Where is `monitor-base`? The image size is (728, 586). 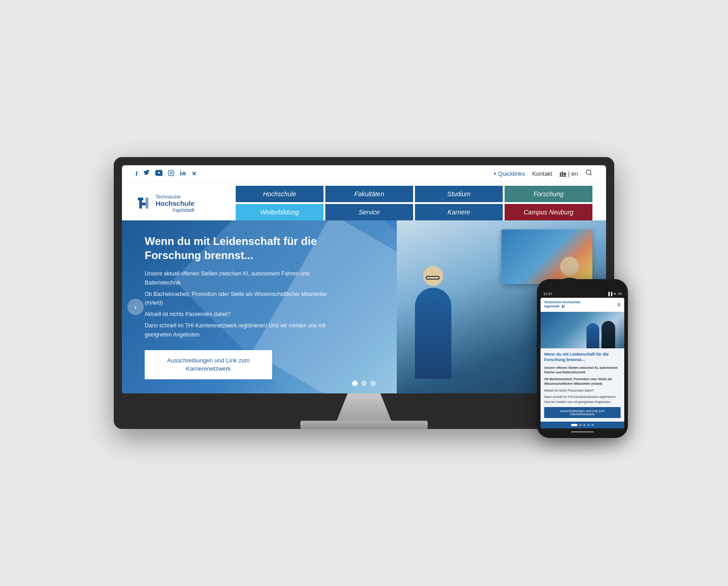
monitor-base is located at coordinates (364, 425).